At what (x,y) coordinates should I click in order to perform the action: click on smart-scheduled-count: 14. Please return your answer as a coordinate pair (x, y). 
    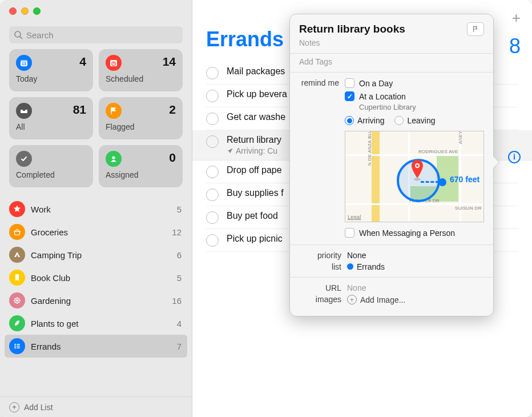
    Looking at the image, I should click on (169, 62).